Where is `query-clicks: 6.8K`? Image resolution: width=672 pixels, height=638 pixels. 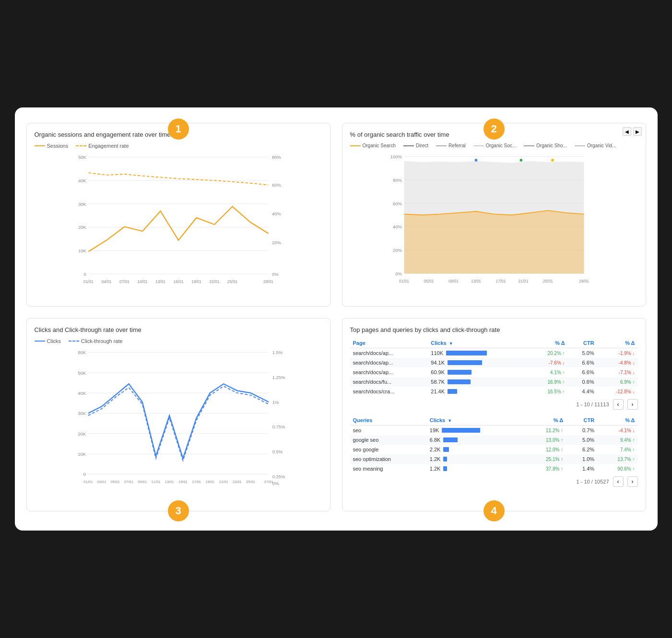 query-clicks: 6.8K is located at coordinates (476, 440).